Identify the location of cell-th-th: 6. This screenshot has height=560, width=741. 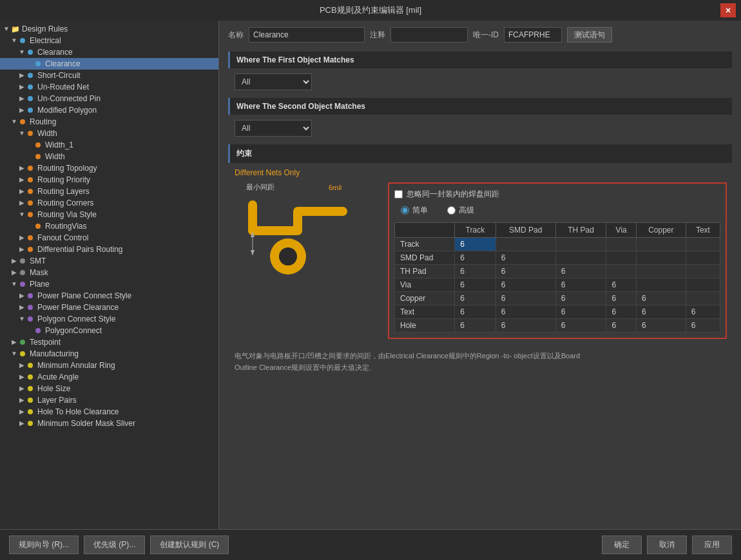
(581, 272).